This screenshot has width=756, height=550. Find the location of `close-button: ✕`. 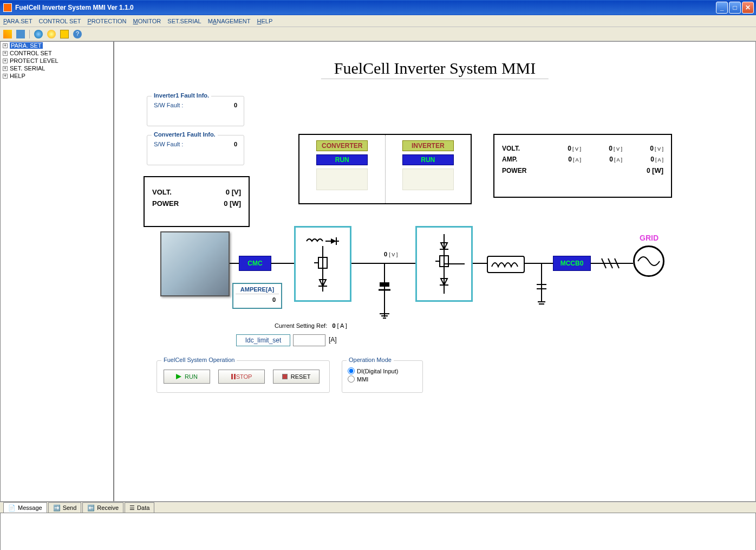

close-button: ✕ is located at coordinates (748, 8).